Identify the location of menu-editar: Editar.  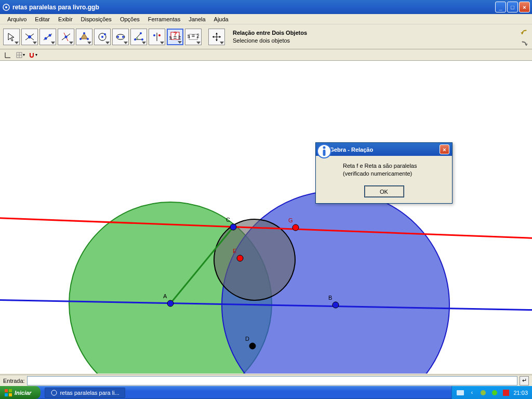
(43, 19).